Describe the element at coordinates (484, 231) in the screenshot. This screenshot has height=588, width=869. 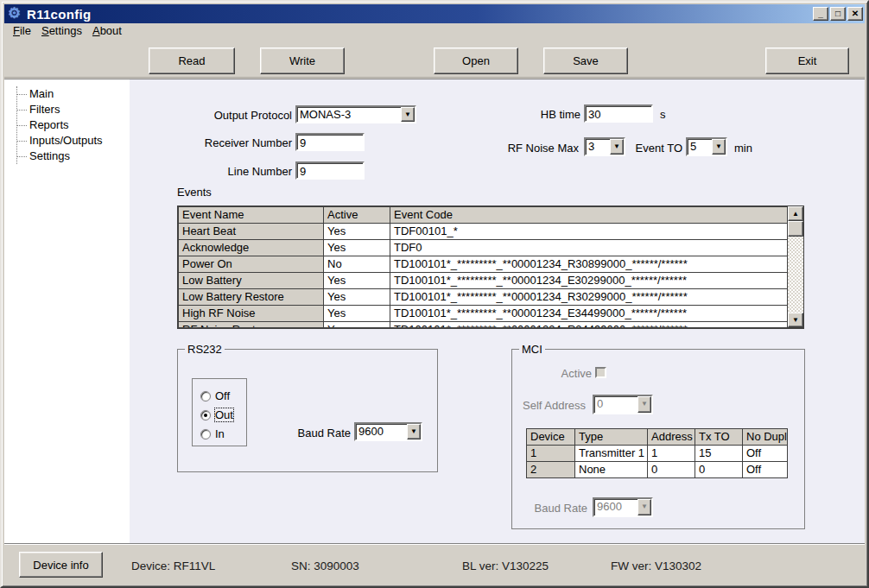
I see `table-row: Heart BeatYesTDF00101_*` at that location.